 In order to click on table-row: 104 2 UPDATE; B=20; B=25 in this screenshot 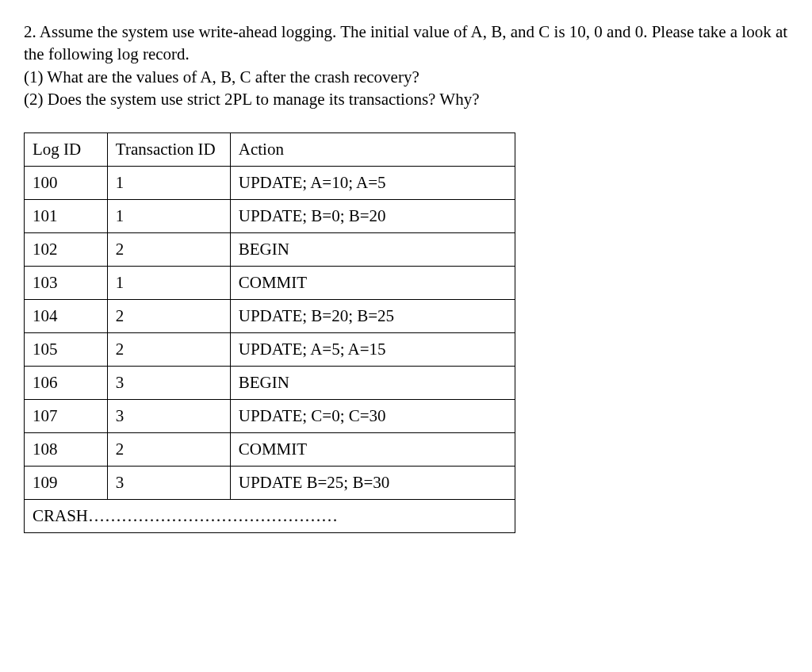, I will do `click(270, 317)`.